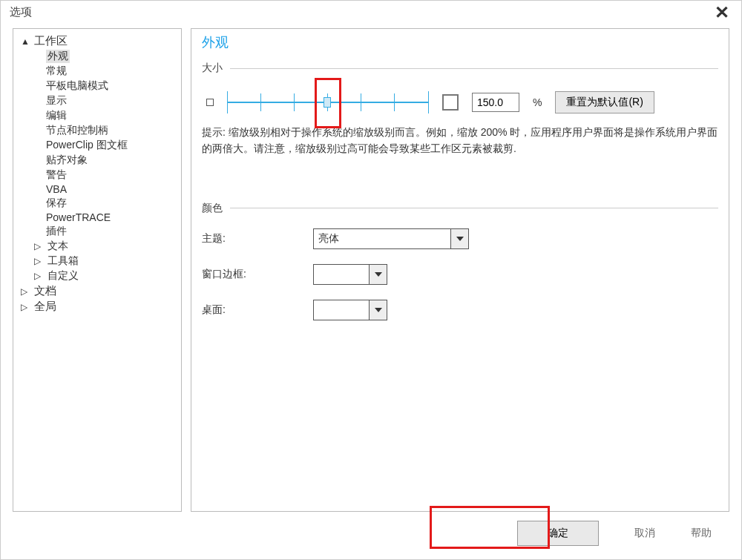 This screenshot has width=742, height=560. I want to click on tree-item-nodes: 节点和控制柄, so click(97, 131).